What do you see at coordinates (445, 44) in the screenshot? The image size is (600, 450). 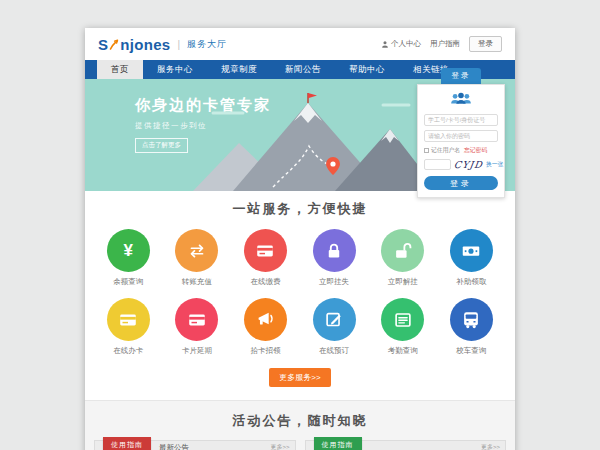 I see `user-guide-link: 用户指南` at bounding box center [445, 44].